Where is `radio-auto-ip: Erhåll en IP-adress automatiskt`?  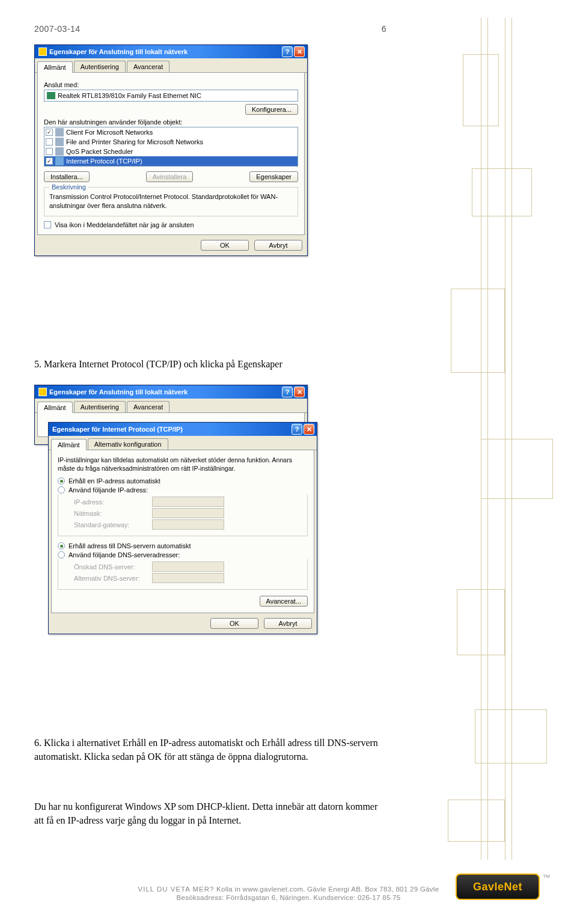 radio-auto-ip: Erhåll en IP-adress automatiskt is located at coordinates (183, 481).